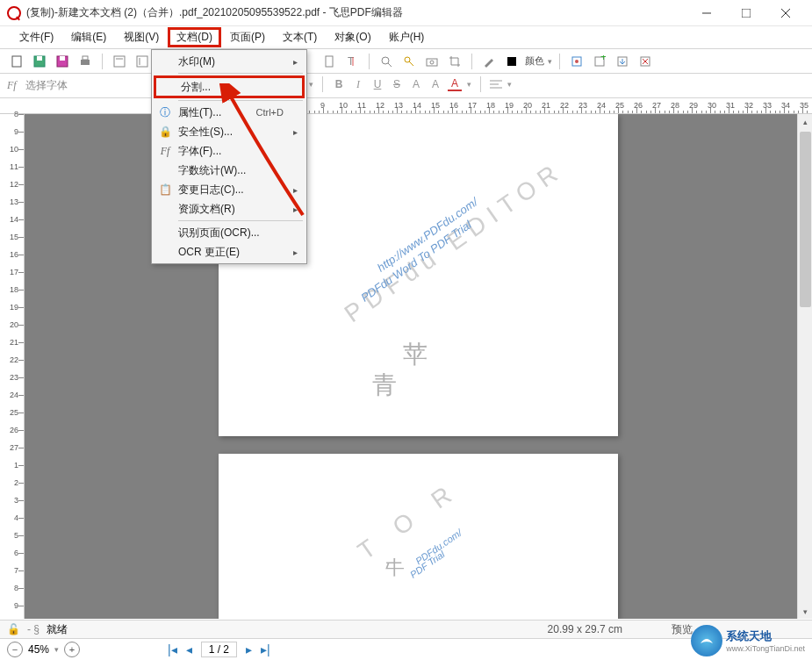 The height and width of the screenshot is (660, 812). What do you see at coordinates (377, 84) in the screenshot?
I see `underline-button: U` at bounding box center [377, 84].